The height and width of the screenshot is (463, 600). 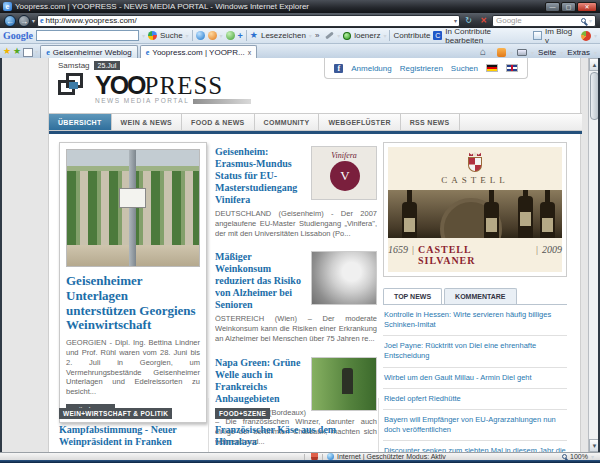 What do you see at coordinates (475, 210) in the screenshot?
I see `castell-ad: CASTELL 1659 | CASTELL SILVANER | 2009` at bounding box center [475, 210].